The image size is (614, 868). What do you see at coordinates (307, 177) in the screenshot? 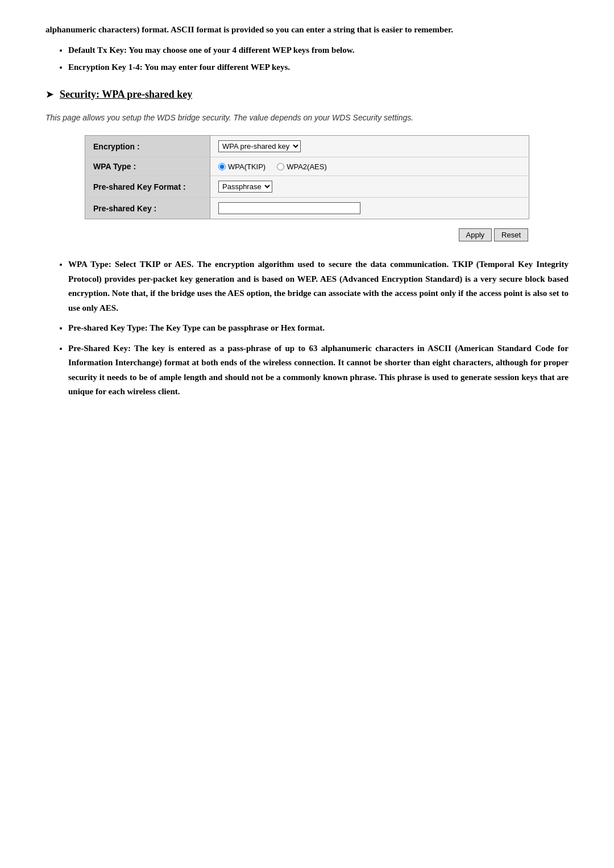
I see `security-form-table: Encryption : WPA pre-shared key WEP None…` at bounding box center [307, 177].